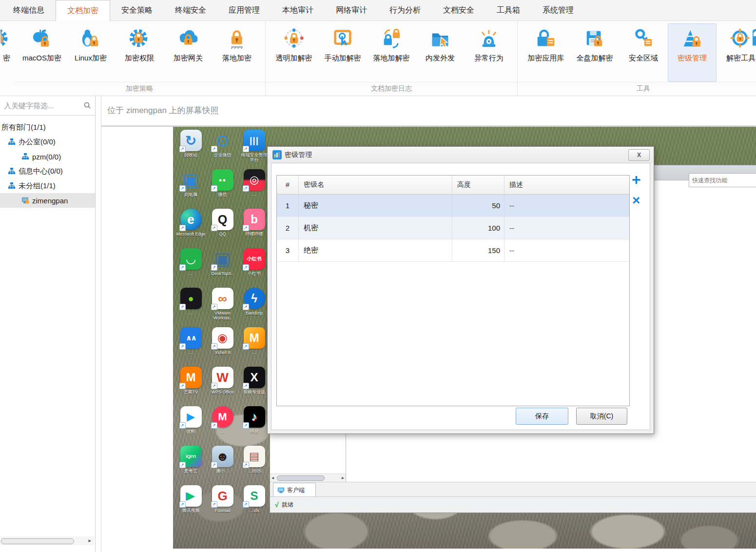  What do you see at coordinates (405, 10) in the screenshot?
I see `menu-tab: 行为分析` at bounding box center [405, 10].